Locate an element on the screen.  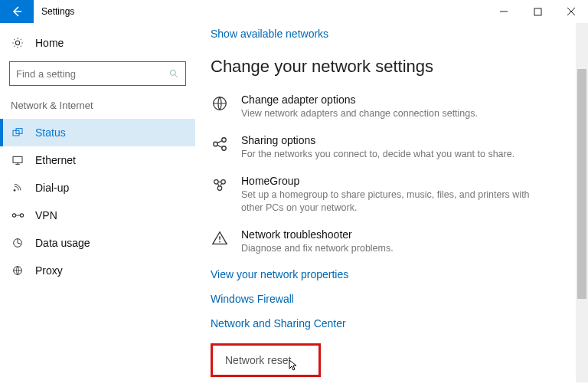
nav-dialup: Dial-up is located at coordinates (98, 188).